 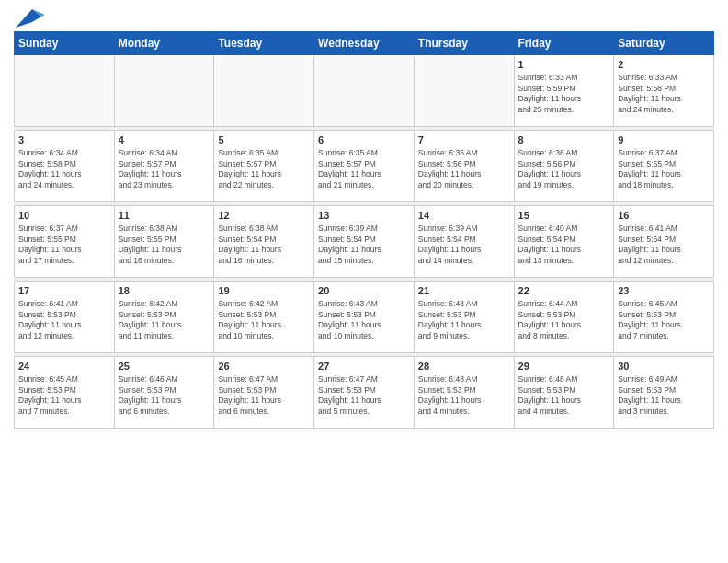 What do you see at coordinates (264, 291) in the screenshot?
I see `day-number: 19` at bounding box center [264, 291].